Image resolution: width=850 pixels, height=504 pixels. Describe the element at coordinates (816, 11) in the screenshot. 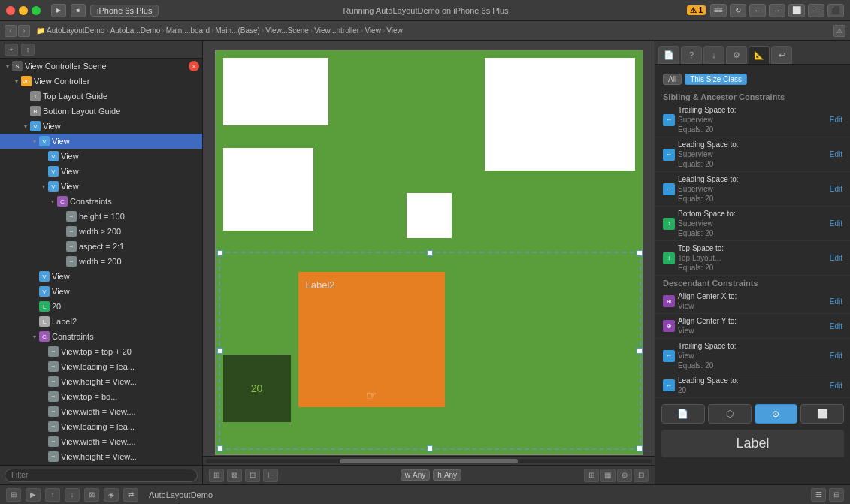

I see `layout2-icon: —` at that location.